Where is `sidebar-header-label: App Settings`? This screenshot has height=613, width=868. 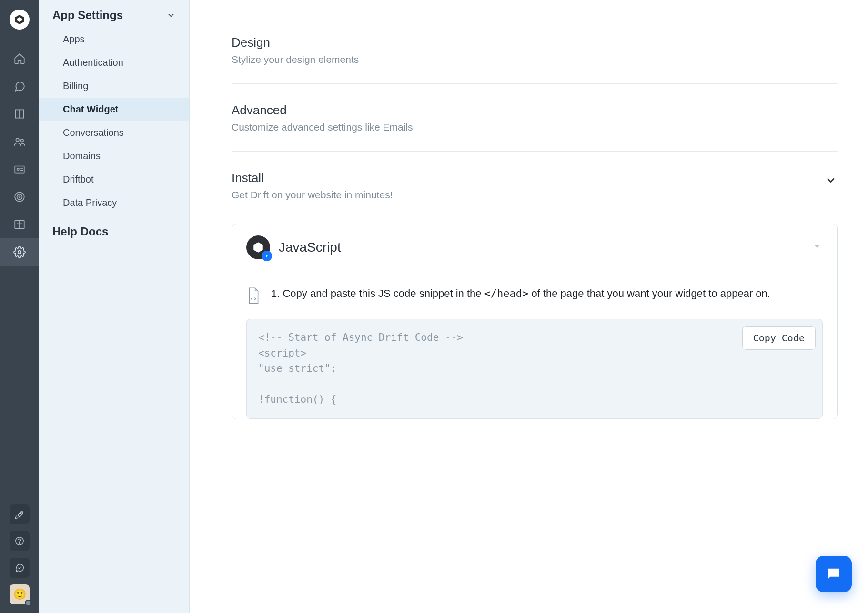 sidebar-header-label: App Settings is located at coordinates (88, 15).